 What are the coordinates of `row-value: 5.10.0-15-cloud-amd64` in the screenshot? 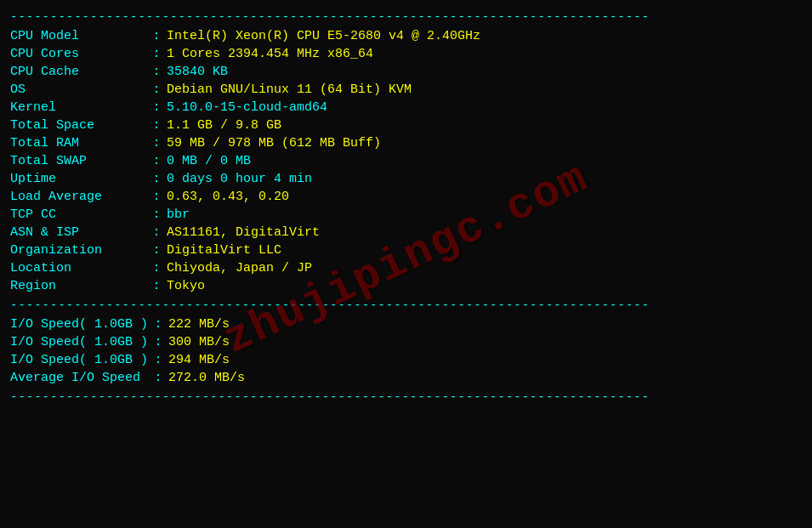 It's located at (485, 107).